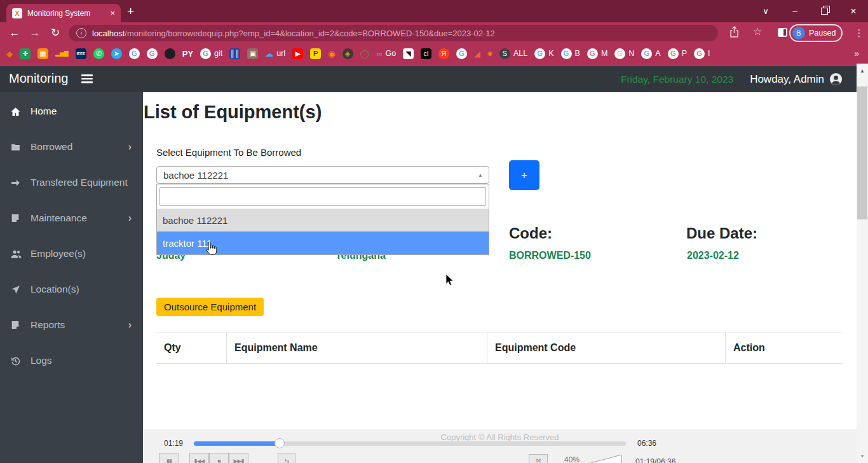  Describe the element at coordinates (783, 32) in the screenshot. I see `side-panel-icon` at that location.